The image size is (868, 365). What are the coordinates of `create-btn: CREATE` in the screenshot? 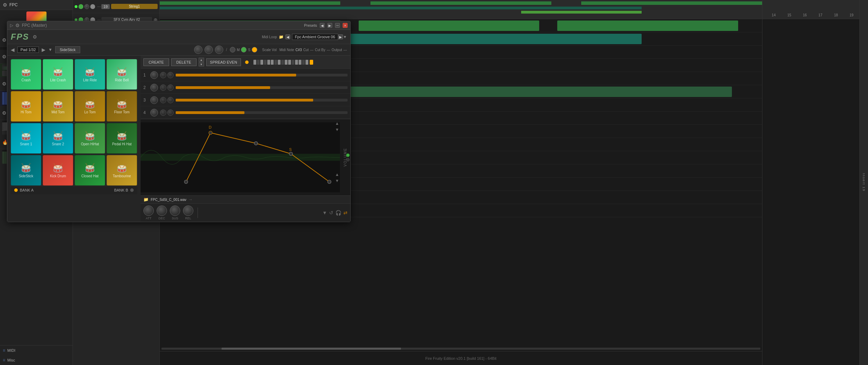 It's located at (156, 62).